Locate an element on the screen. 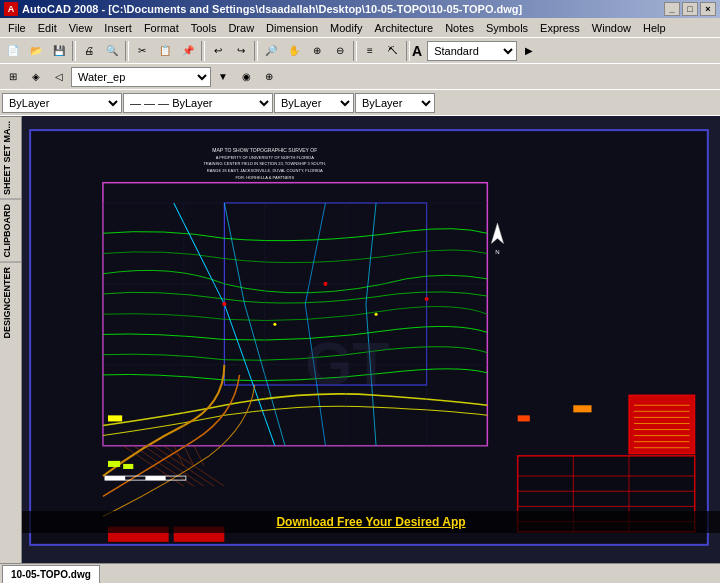  menu-bar: File Edit View Insert Format Tools Draw … is located at coordinates (360, 28).